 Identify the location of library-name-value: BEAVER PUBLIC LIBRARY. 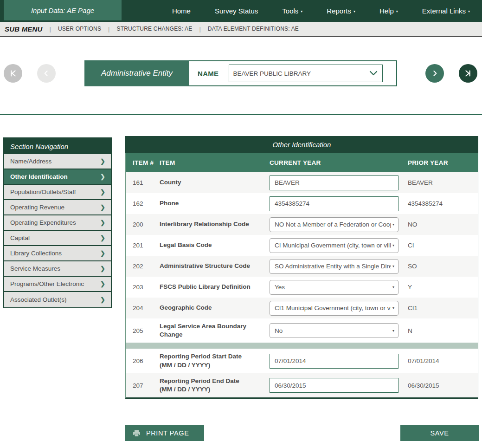
(272, 73).